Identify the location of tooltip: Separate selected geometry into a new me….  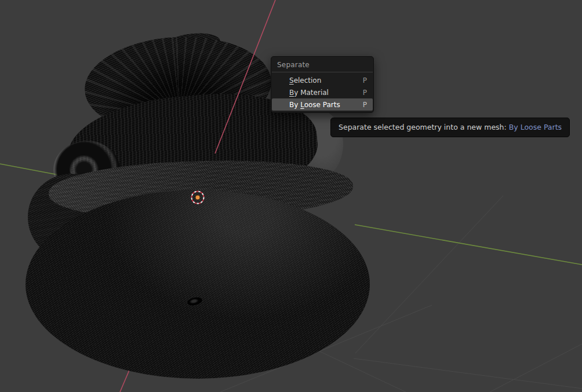
(450, 127).